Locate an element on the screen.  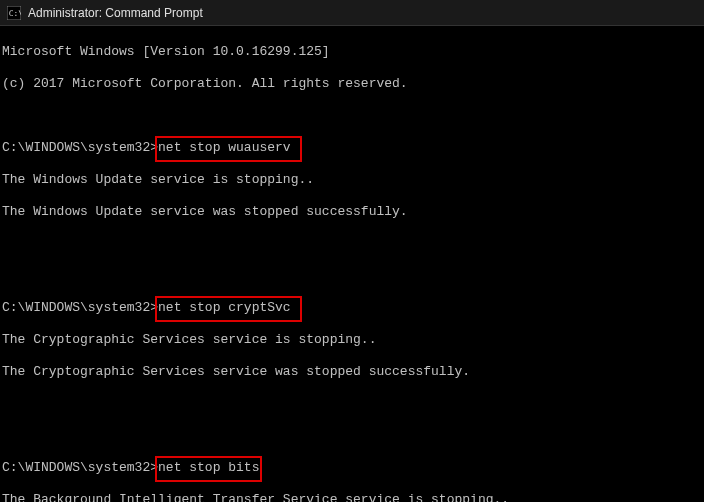
svg-text: C:\ is located at coordinates (15, 12).